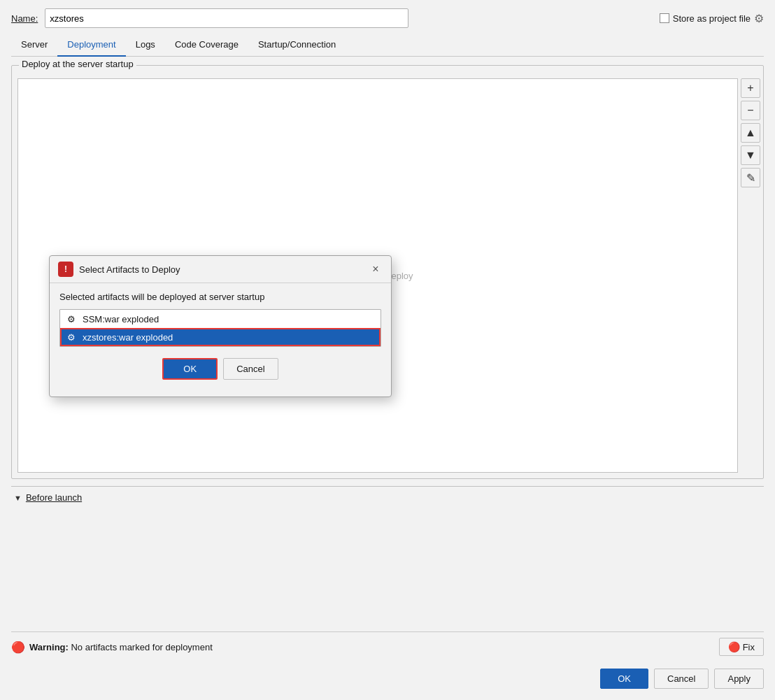  Describe the element at coordinates (207, 46) in the screenshot. I see `tab-code-coverage: Code Coverage` at that location.